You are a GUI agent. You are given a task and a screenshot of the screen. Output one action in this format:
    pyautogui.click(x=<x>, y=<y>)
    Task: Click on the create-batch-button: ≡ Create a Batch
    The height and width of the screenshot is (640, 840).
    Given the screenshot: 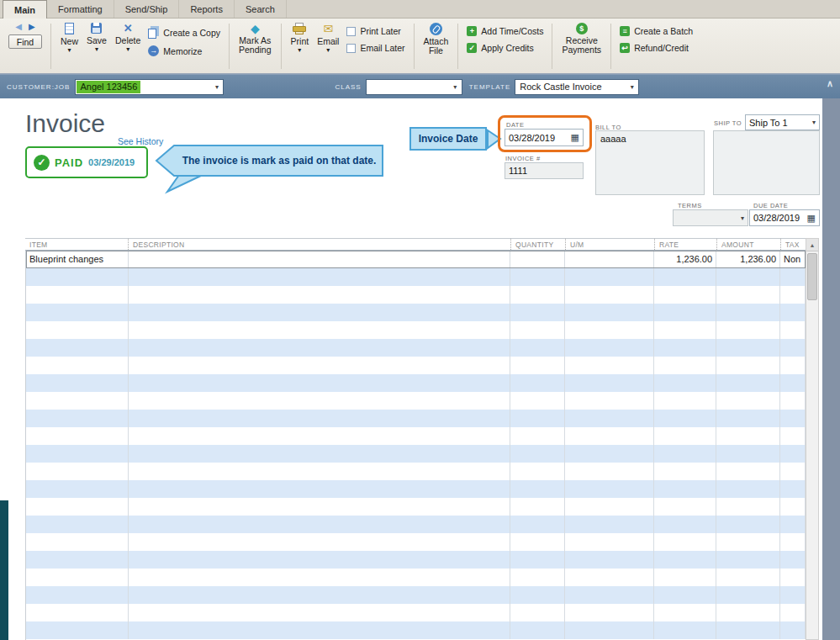 What is the action you would take?
    pyautogui.click(x=656, y=31)
    